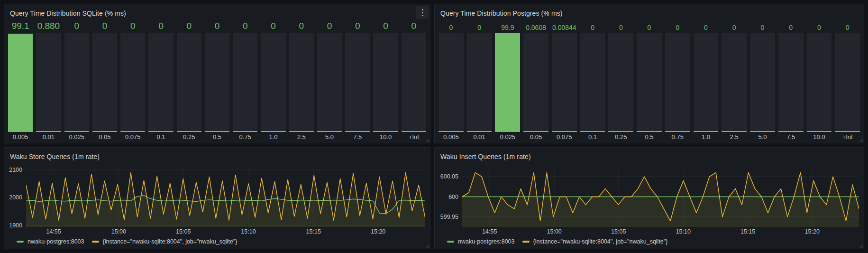  What do you see at coordinates (422, 12) in the screenshot?
I see `kebab-menu-icon` at bounding box center [422, 12].